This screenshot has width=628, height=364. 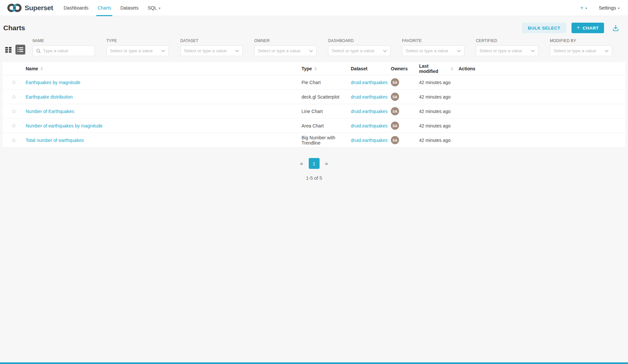 What do you see at coordinates (324, 97) in the screenshot?
I see `chart-type: deck.gl Scatterplot` at bounding box center [324, 97].